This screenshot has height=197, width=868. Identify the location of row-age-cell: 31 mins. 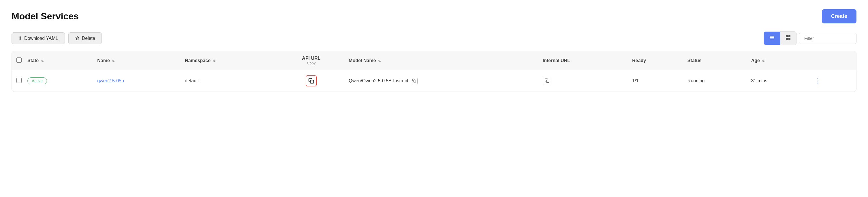
(778, 81).